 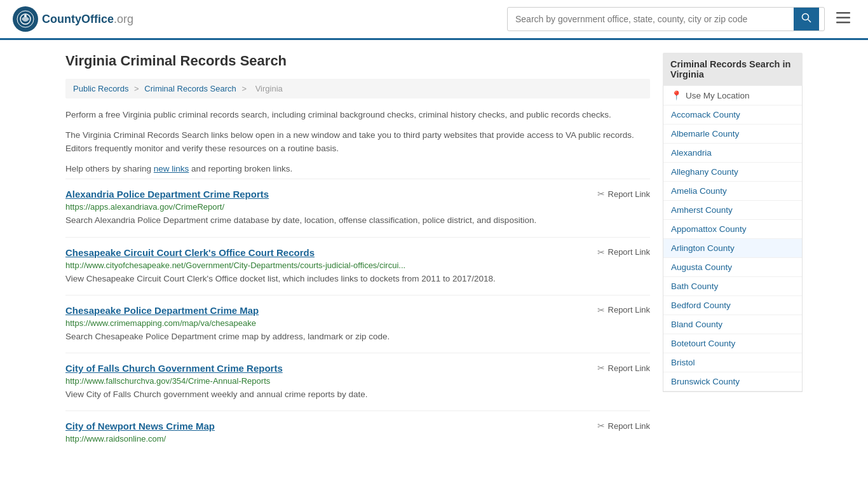 What do you see at coordinates (703, 248) in the screenshot?
I see `sidebar-link-7: Arlington County` at bounding box center [703, 248].